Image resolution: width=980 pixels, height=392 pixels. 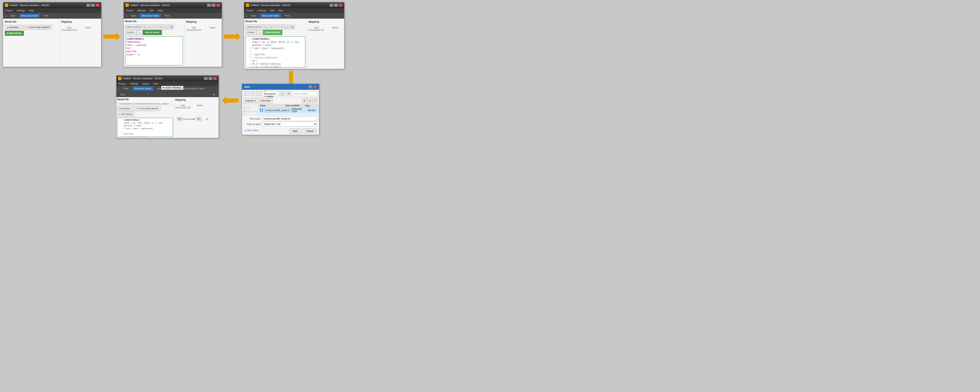 I want to click on minimize-btn-2: ─, so click(x=209, y=5).